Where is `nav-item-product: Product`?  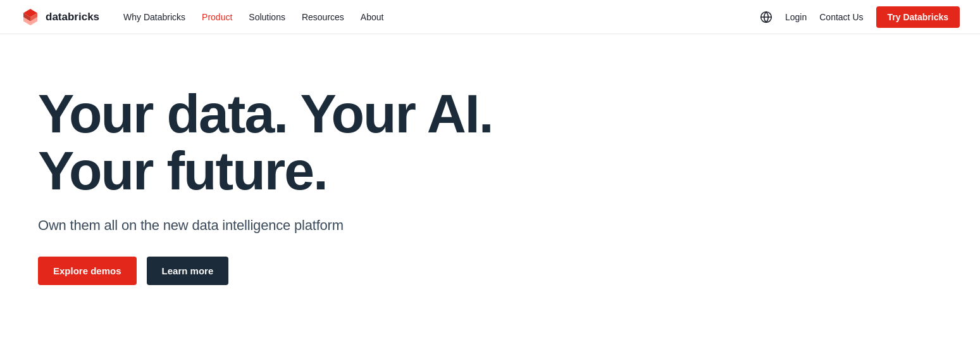 nav-item-product: Product is located at coordinates (217, 17).